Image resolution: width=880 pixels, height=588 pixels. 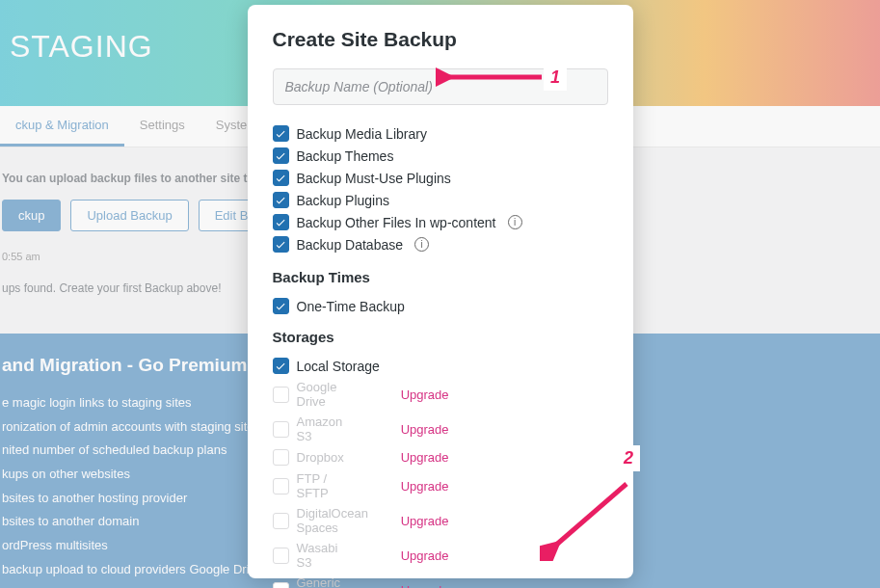 What do you see at coordinates (440, 580) in the screenshot?
I see `storage-generic-s3: Generic S3 Upgrade` at bounding box center [440, 580].